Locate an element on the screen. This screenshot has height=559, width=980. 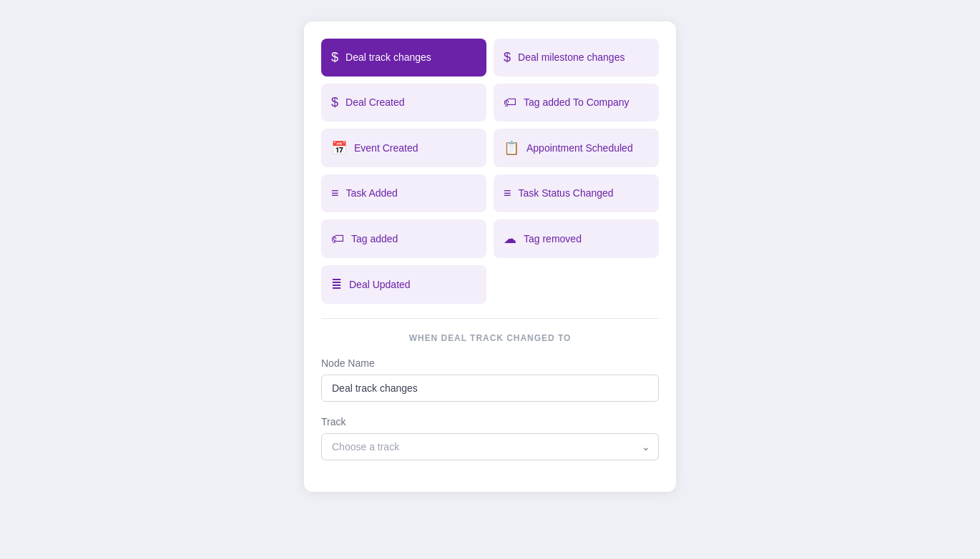
trigger-label-2: Deal milestone changes is located at coordinates (571, 57).